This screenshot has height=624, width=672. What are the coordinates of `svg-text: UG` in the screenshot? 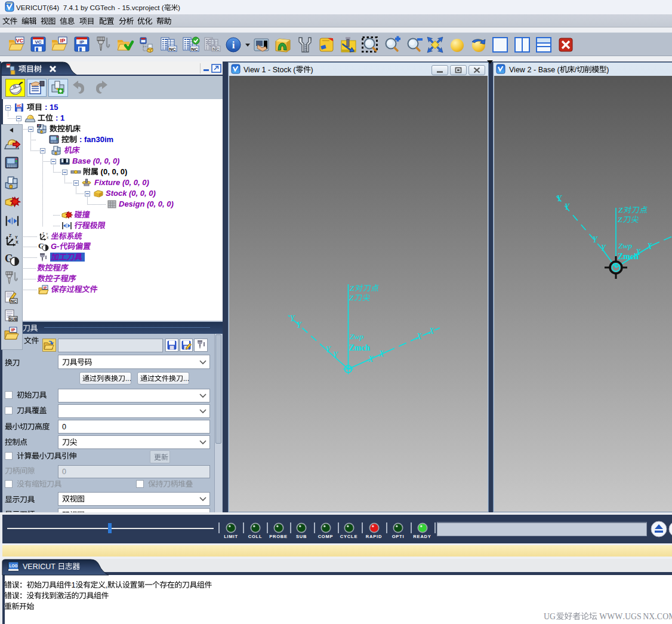 It's located at (550, 616).